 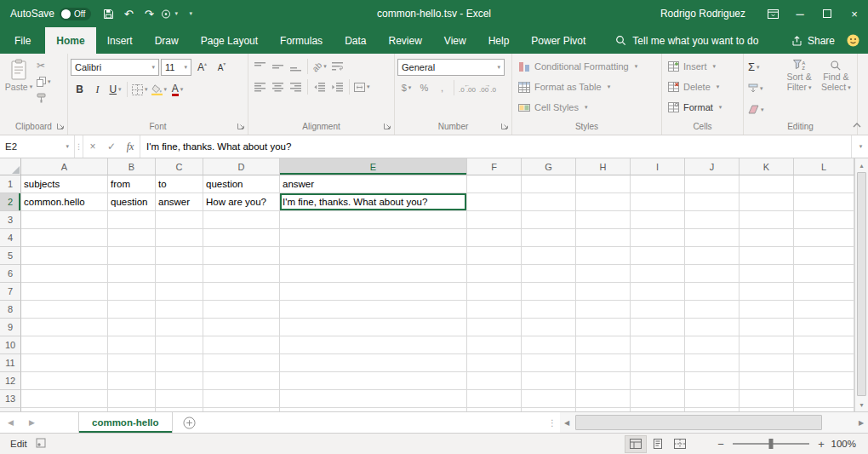 I want to click on cell-A4, so click(x=65, y=238).